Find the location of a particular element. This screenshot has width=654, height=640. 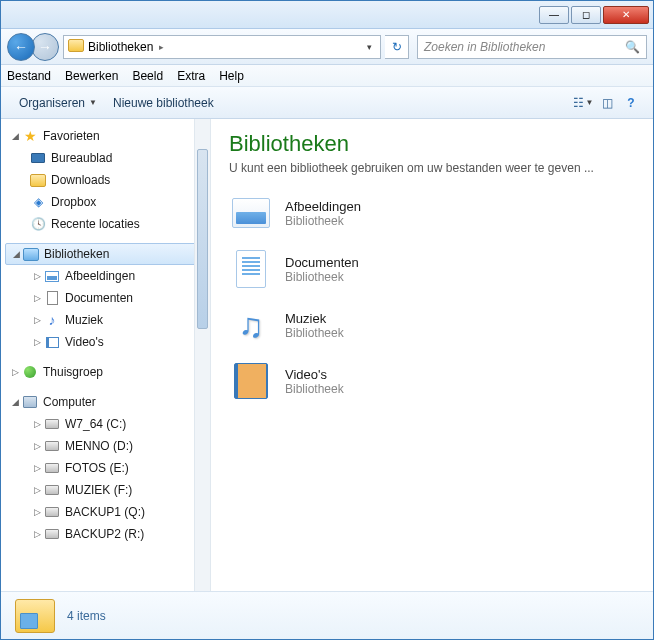

library-item-documents: Documenten Bibliotheek is located at coordinates (432, 269).